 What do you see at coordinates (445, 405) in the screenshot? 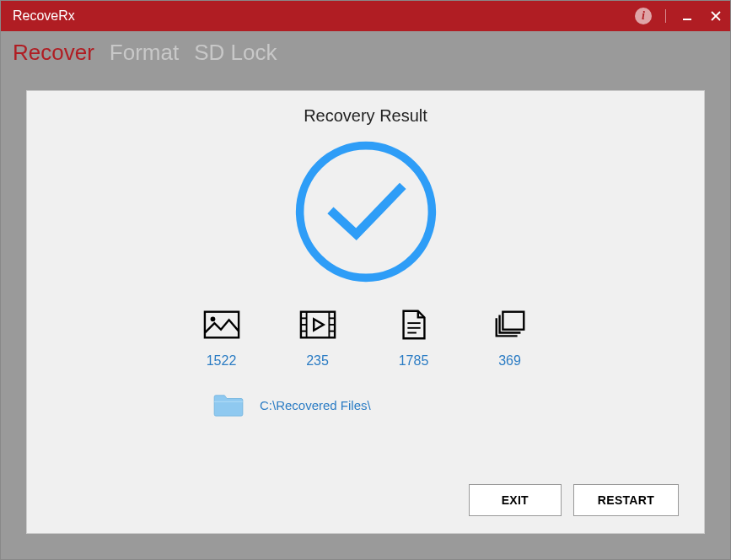
I see `output-path-row: C:\Recovered Files\` at bounding box center [445, 405].